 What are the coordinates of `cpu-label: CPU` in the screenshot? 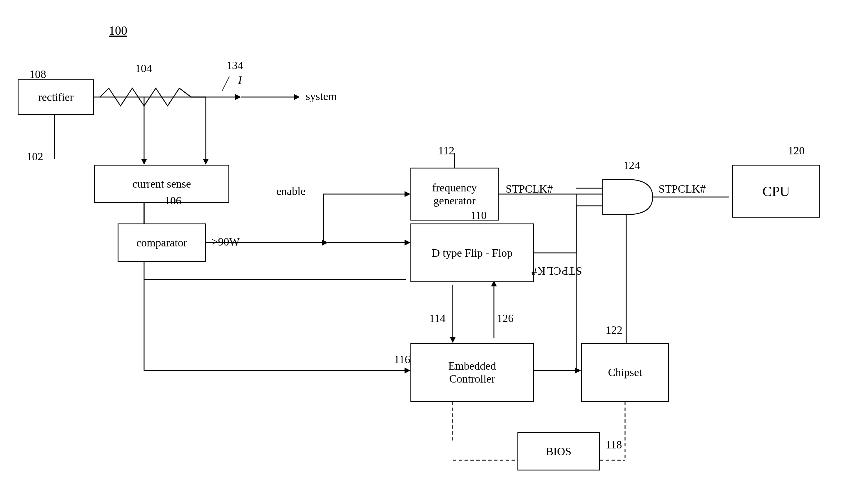 It's located at (776, 191).